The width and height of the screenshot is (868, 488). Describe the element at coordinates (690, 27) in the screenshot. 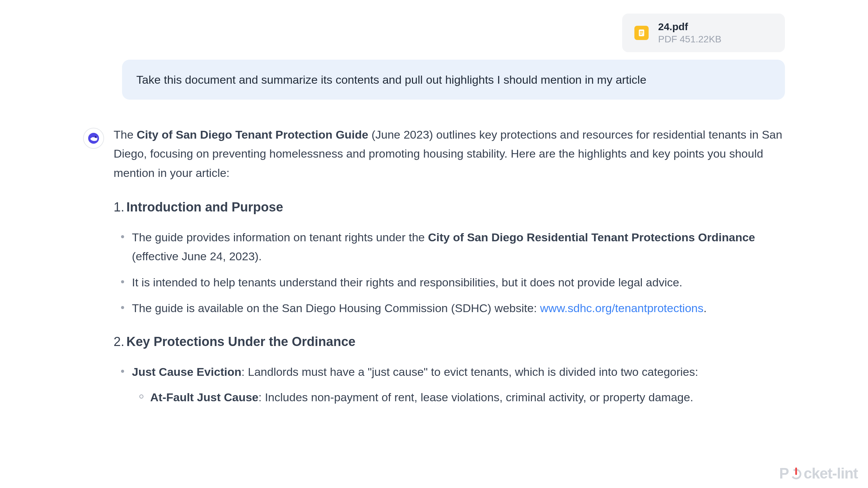

I see `file-name: 24.pdf` at that location.